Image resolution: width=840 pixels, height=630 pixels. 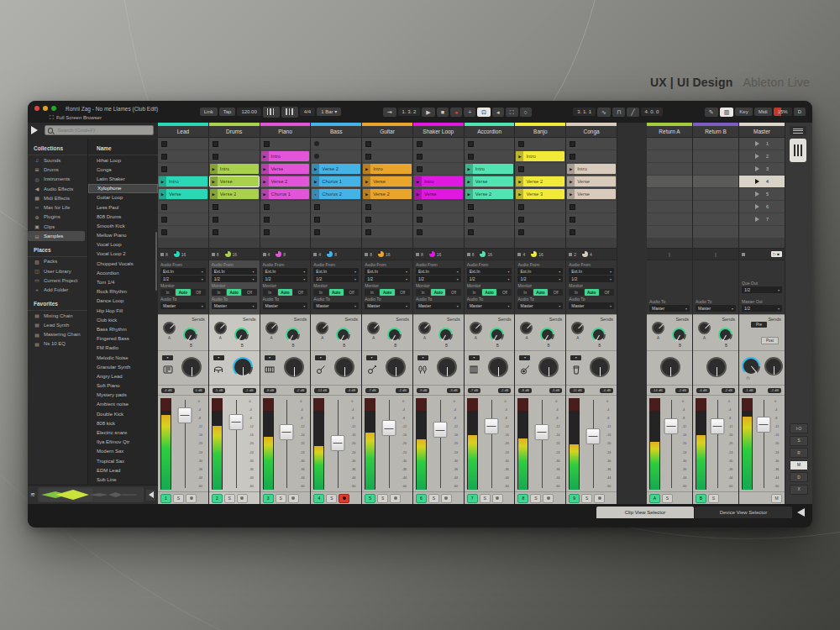 What do you see at coordinates (490, 132) in the screenshot?
I see `track-header: Accordion` at bounding box center [490, 132].